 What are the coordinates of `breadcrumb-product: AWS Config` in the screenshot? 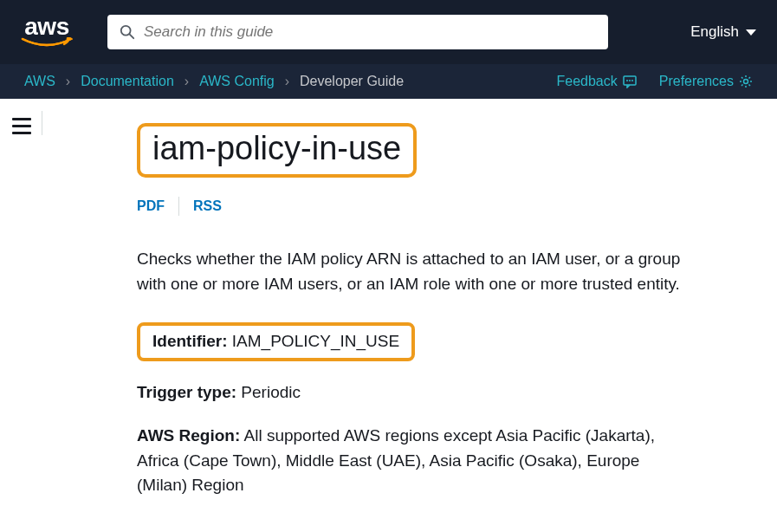 It's located at (237, 81).